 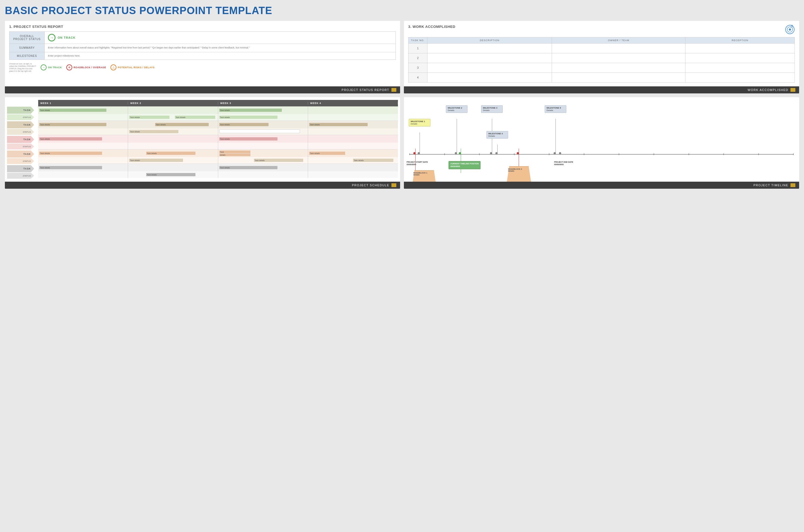 I want to click on on-track-icon, so click(x=52, y=38).